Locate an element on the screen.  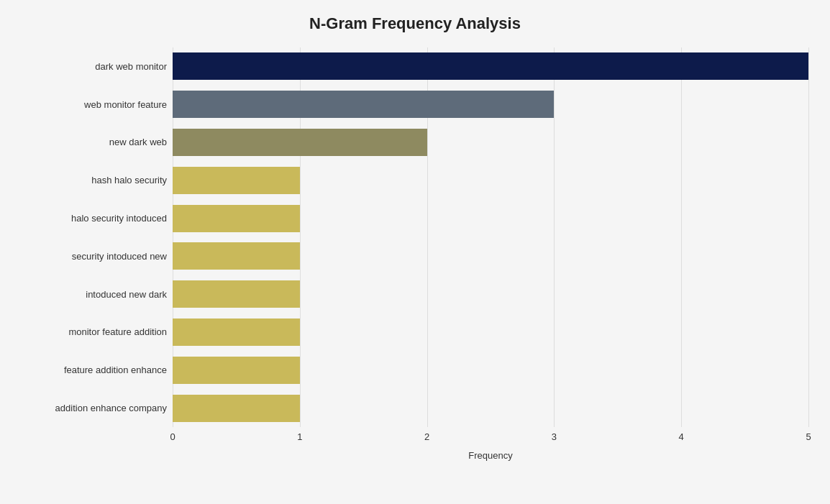
y-label: hash halo security is located at coordinates (94, 180).